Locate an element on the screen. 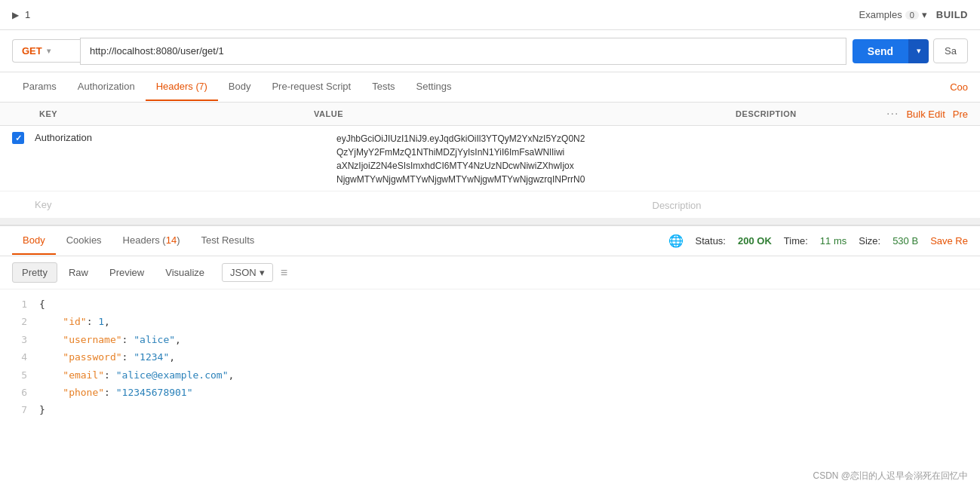  examples-arrow-icon: ▾ is located at coordinates (925, 15).